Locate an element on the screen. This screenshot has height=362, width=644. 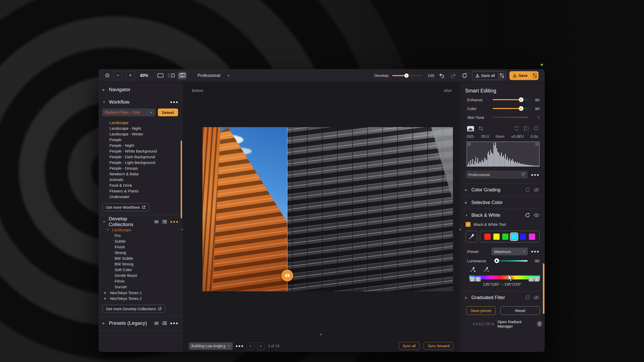
workflow-item: People - Night is located at coordinates (139, 146).